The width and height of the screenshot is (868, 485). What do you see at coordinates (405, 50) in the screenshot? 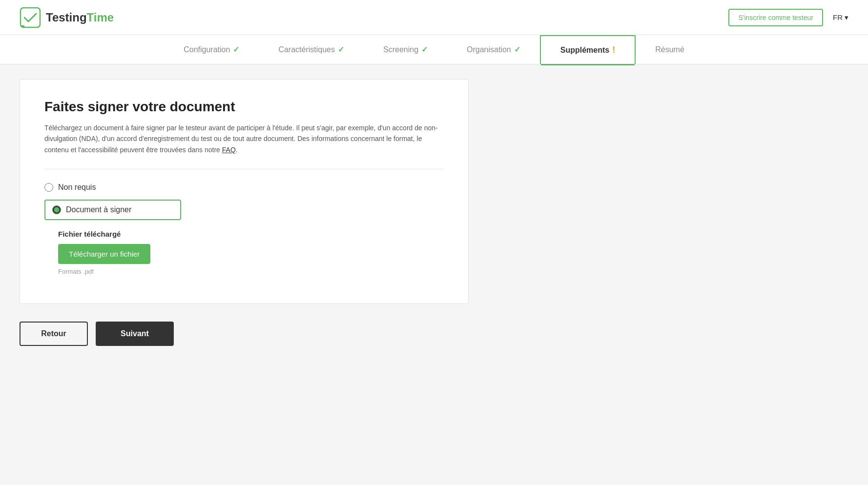
I see `tab-screening: Screening ✓` at bounding box center [405, 50].